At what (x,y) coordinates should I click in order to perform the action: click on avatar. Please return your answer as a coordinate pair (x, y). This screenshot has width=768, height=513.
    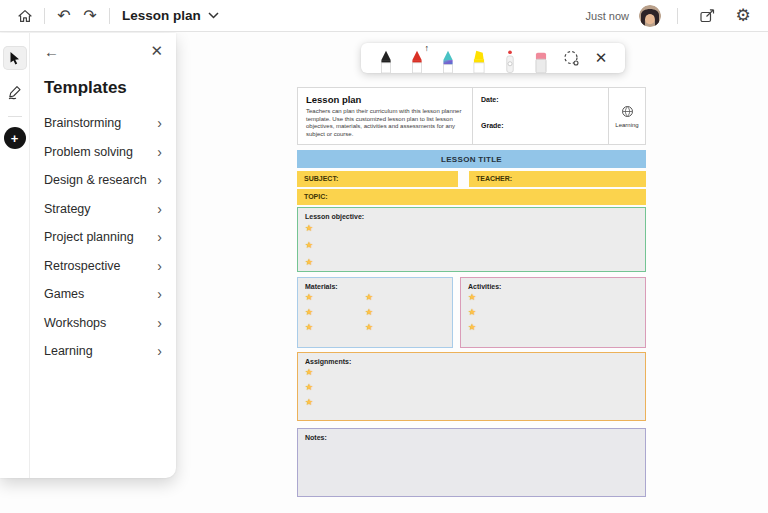
    Looking at the image, I should click on (650, 16).